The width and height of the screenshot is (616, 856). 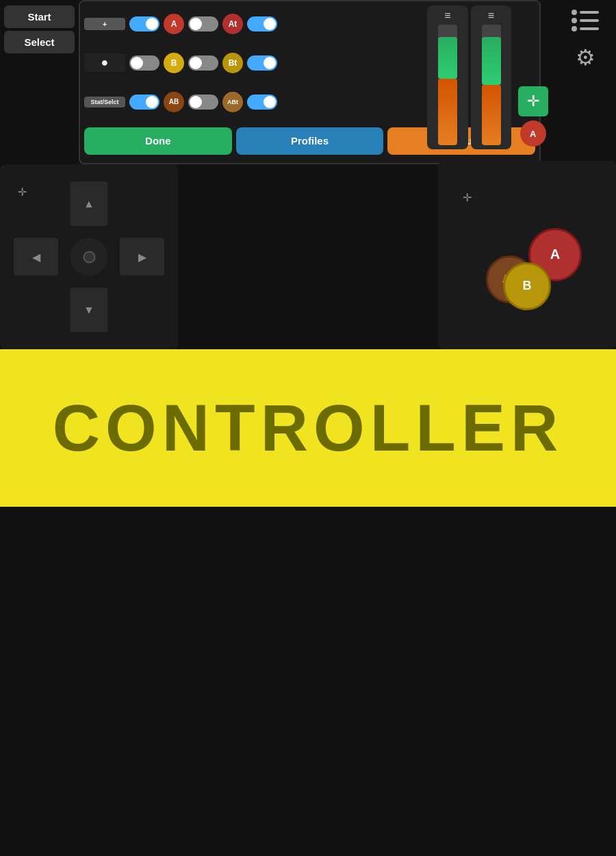 What do you see at coordinates (142, 257) in the screenshot?
I see `dpad-right-top: ▶` at bounding box center [142, 257].